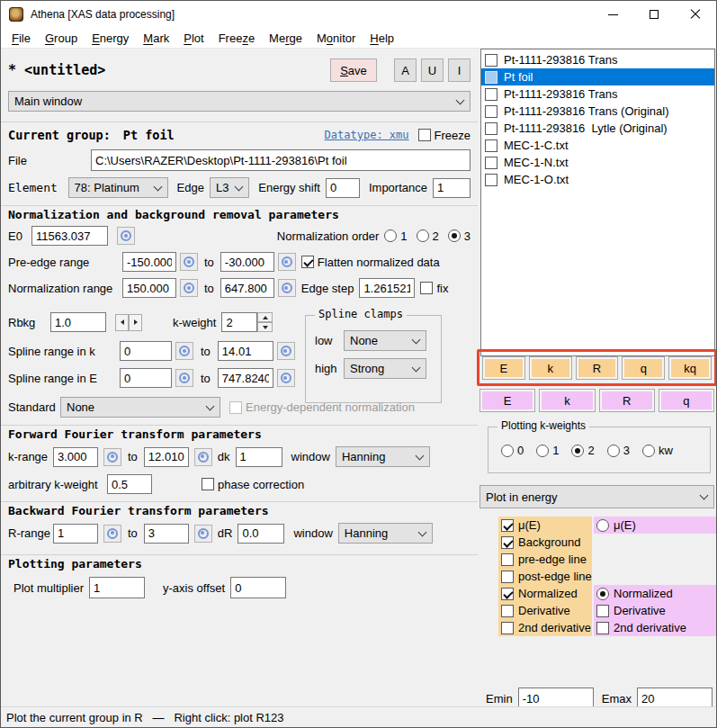  What do you see at coordinates (286, 378) in the screenshot?
I see `pin-icon-spline-e-to` at bounding box center [286, 378].